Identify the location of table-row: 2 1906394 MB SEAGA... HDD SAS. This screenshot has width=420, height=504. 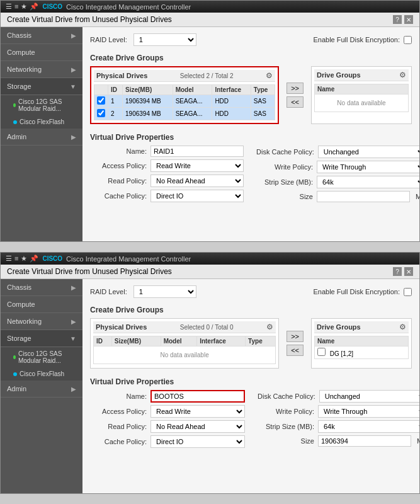
(185, 114).